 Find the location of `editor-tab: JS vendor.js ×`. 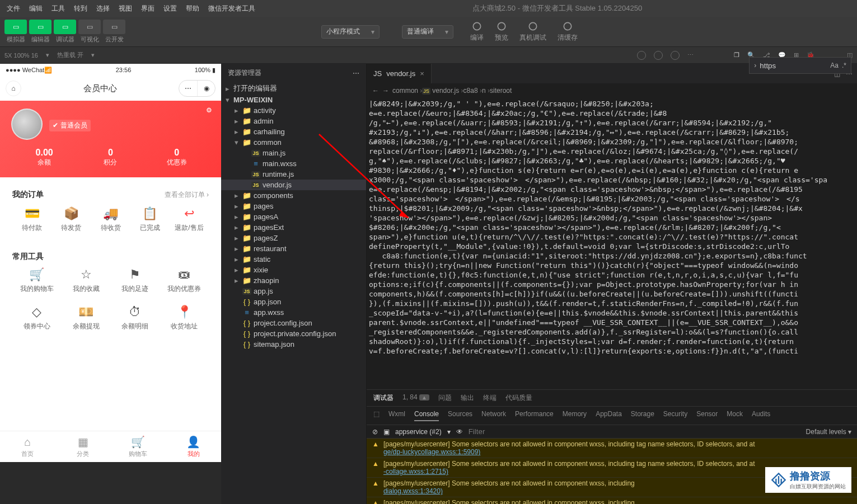

editor-tab: JS vendor.js × is located at coordinates (399, 74).